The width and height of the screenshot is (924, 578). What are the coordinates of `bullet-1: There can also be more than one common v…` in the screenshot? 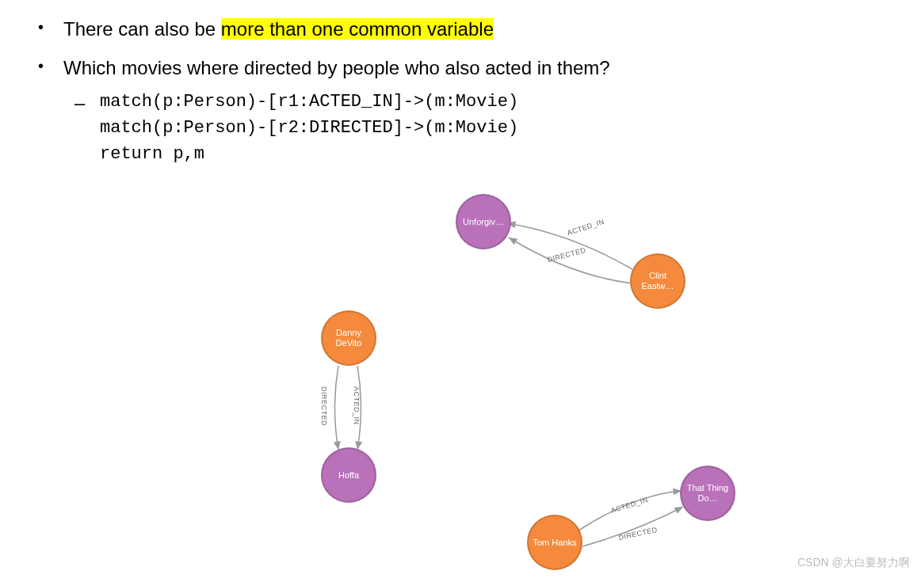 It's located at (462, 30).